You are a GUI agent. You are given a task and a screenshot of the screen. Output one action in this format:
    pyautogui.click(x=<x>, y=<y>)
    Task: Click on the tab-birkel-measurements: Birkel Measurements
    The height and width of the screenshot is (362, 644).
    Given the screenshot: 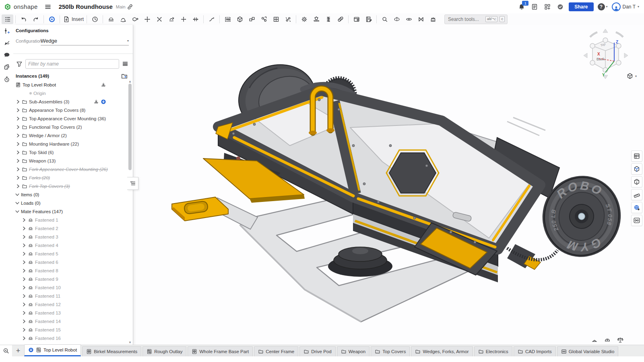 What is the action you would take?
    pyautogui.click(x=112, y=352)
    